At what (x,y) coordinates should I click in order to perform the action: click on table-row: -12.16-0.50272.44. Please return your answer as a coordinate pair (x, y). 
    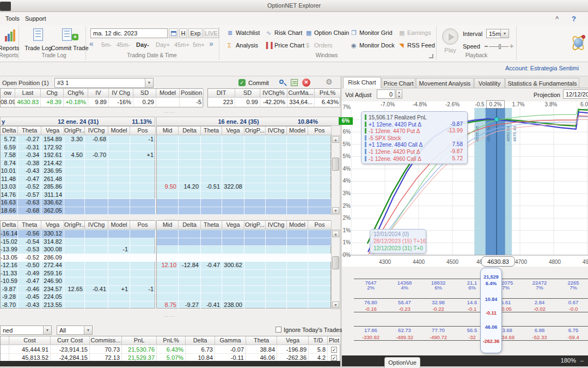
    Looking at the image, I should click on (78, 266).